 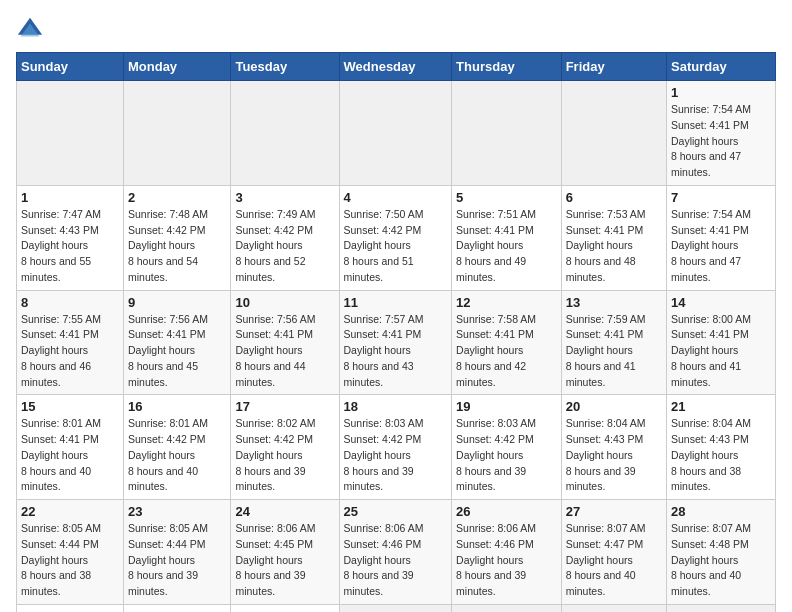 I want to click on day-number: 15, so click(x=70, y=406).